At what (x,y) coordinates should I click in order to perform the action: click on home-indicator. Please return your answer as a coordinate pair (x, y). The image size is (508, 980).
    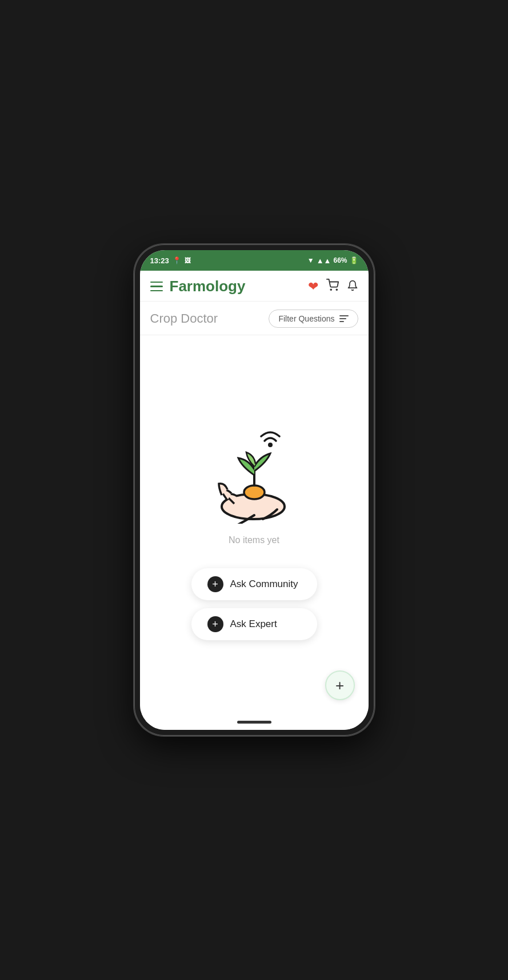
    Looking at the image, I should click on (254, 722).